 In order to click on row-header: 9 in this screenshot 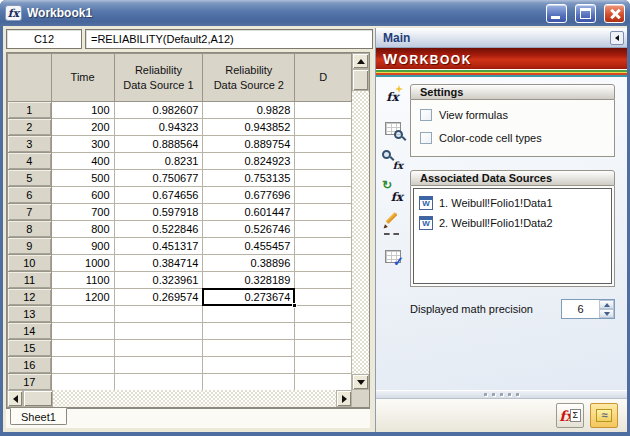, I will do `click(30, 246)`.